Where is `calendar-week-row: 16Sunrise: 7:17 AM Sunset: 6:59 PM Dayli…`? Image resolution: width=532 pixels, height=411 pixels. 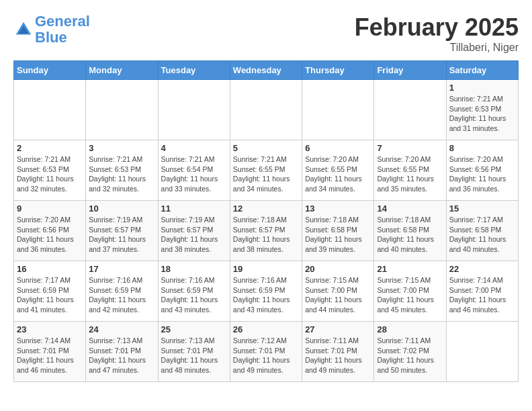
calendar-week-row: 16Sunrise: 7:17 AM Sunset: 6:59 PM Dayli… is located at coordinates (266, 291).